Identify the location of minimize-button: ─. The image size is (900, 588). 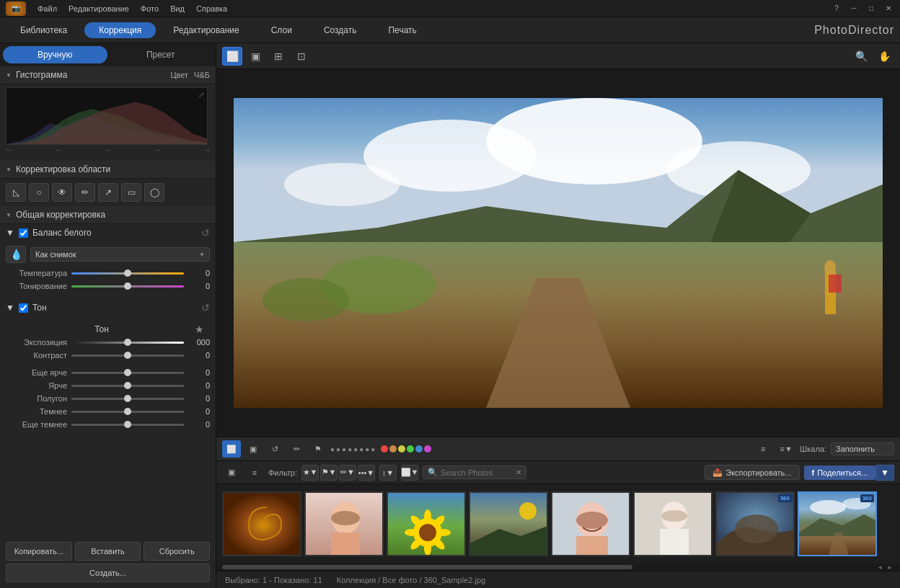
(854, 9).